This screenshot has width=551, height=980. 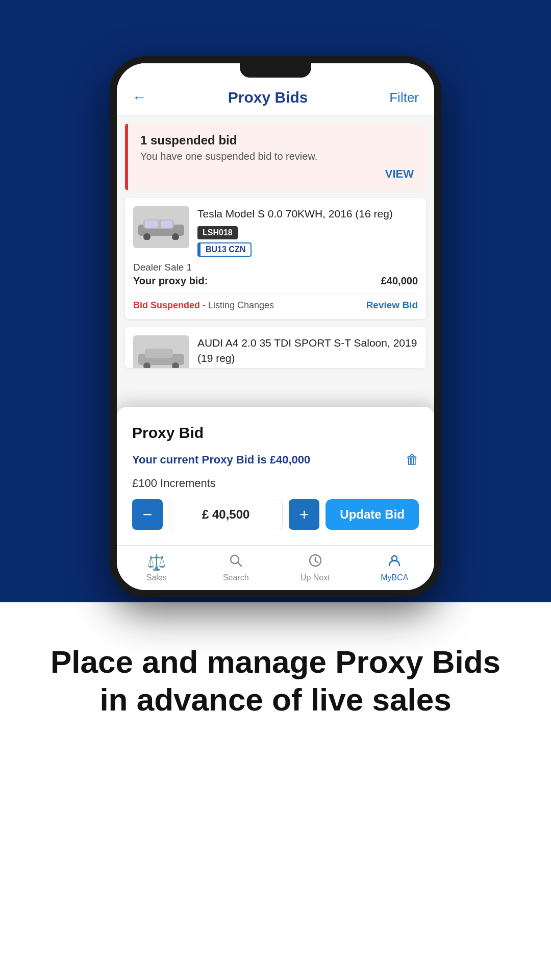 I want to click on person-icon, so click(x=394, y=562).